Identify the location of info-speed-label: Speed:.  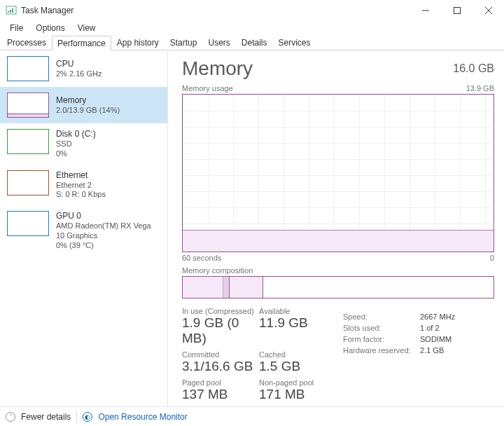
(382, 317).